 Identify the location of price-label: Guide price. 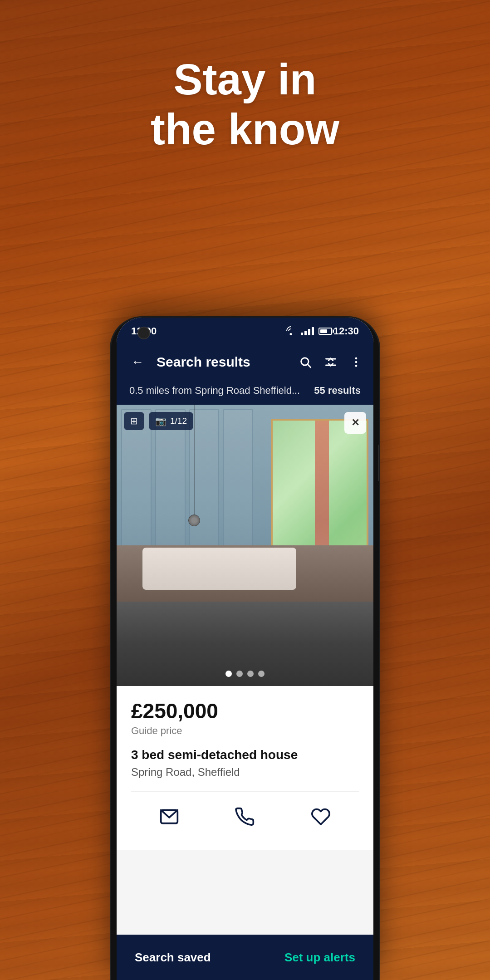
(245, 731).